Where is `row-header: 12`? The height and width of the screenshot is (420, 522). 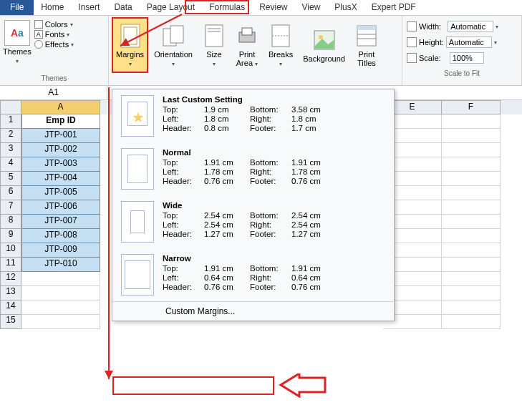
row-header: 12 is located at coordinates (11, 279).